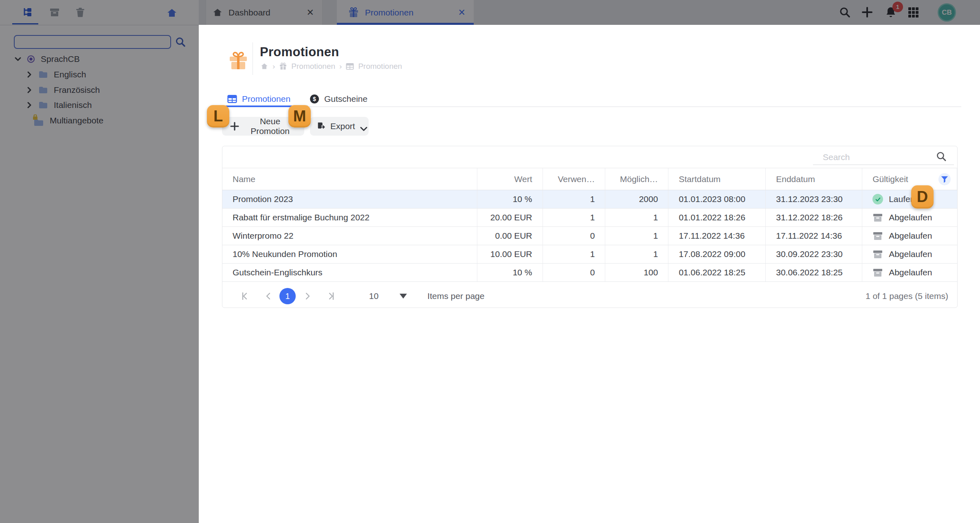  I want to click on table-search-row, so click(590, 157).